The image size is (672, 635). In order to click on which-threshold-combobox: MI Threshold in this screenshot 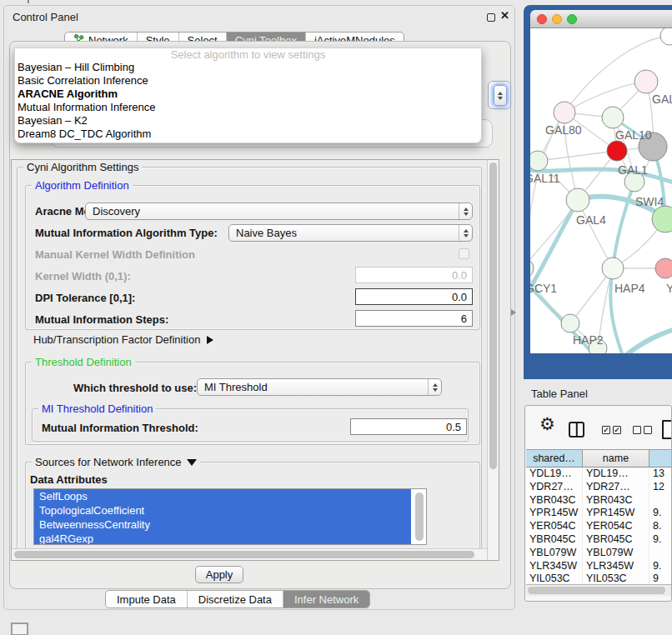, I will do `click(319, 387)`.